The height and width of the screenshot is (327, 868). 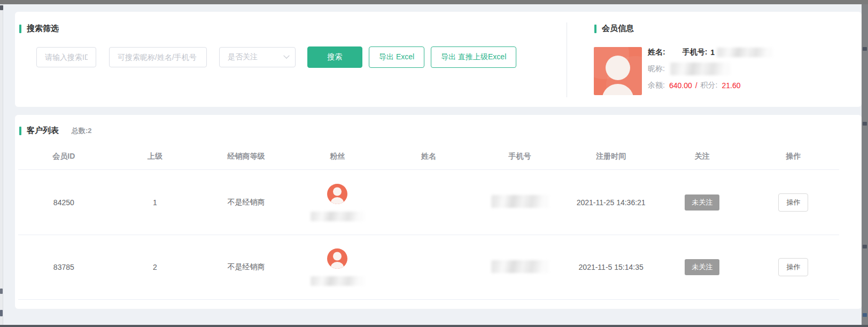 I want to click on col-header-name: 姓名, so click(x=429, y=157).